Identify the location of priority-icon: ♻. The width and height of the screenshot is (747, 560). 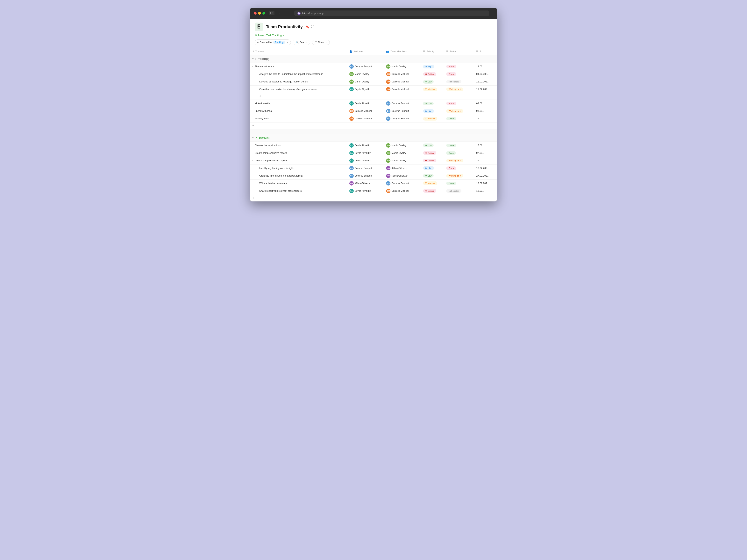
(426, 74).